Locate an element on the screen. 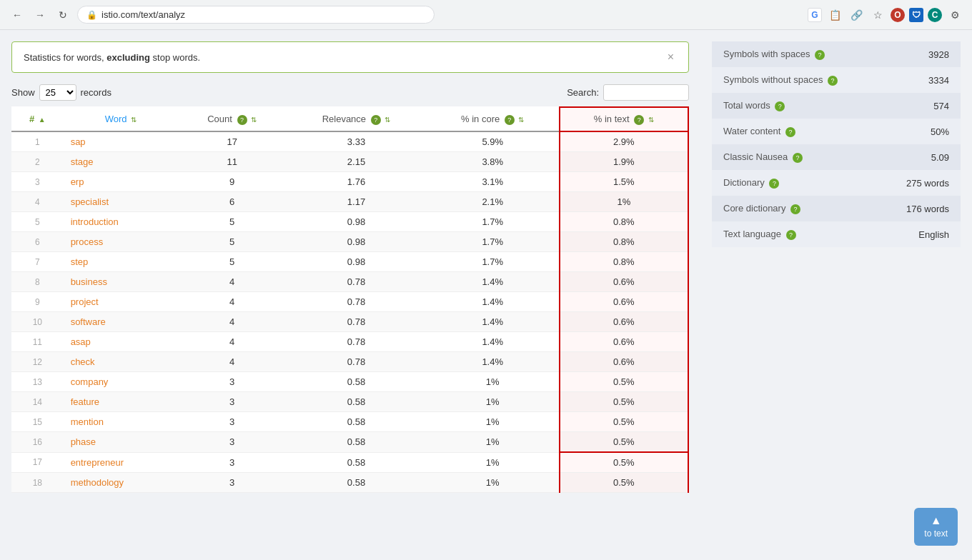 The height and width of the screenshot is (560, 972). stats-label: Dictionary ? is located at coordinates (796, 183).